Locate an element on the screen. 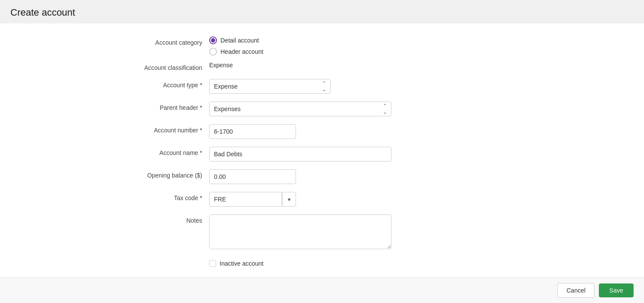 This screenshot has width=644, height=303. tax-code-chevron-icon: ▾ is located at coordinates (289, 200).